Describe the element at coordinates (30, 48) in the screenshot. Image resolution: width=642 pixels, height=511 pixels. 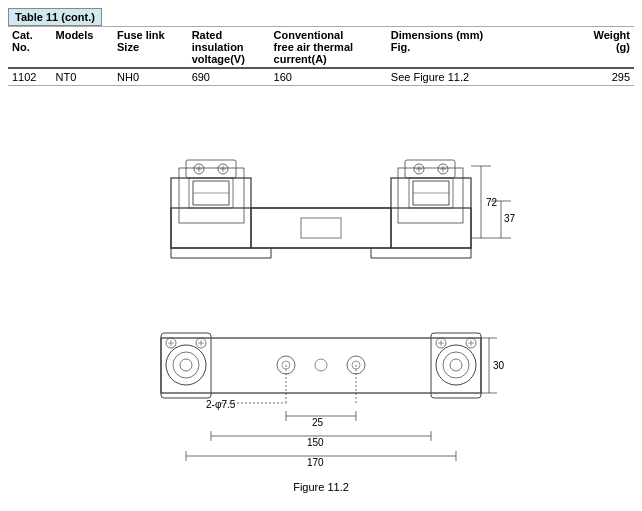
I see `col-cat-no: Cat.No.` at that location.